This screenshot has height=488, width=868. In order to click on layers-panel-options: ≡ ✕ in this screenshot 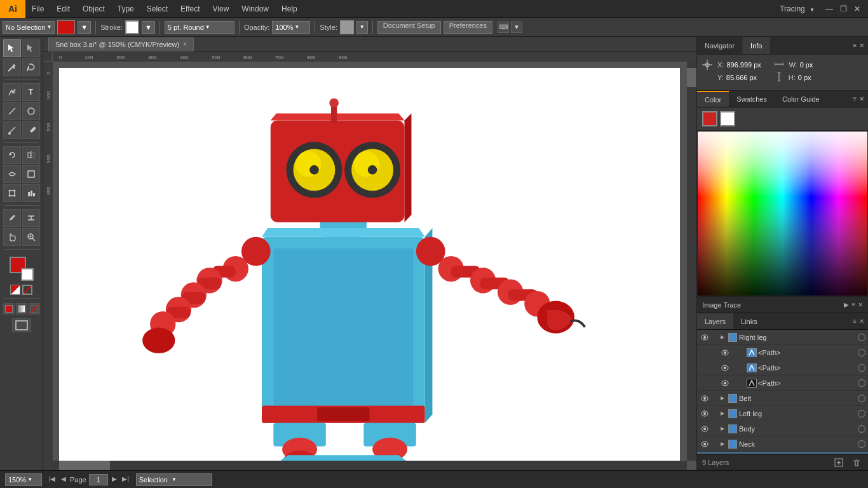, I will do `click(860, 322)`.